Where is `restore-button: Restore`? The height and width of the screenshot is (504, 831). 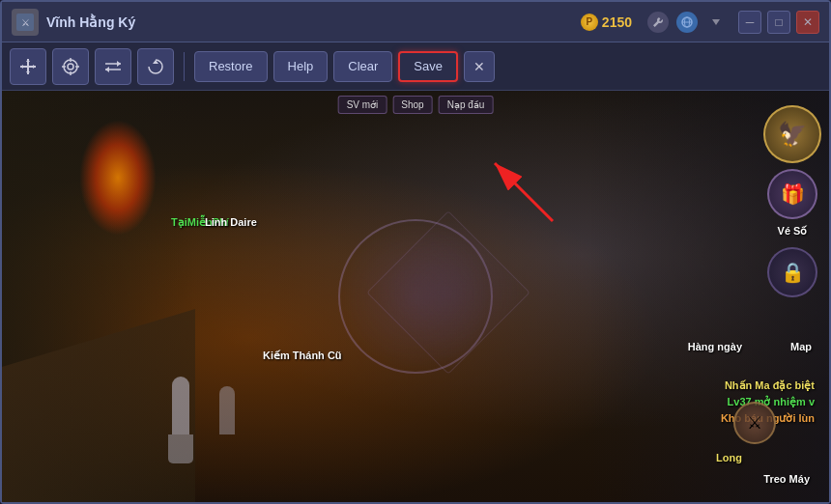
restore-button: Restore is located at coordinates (231, 67).